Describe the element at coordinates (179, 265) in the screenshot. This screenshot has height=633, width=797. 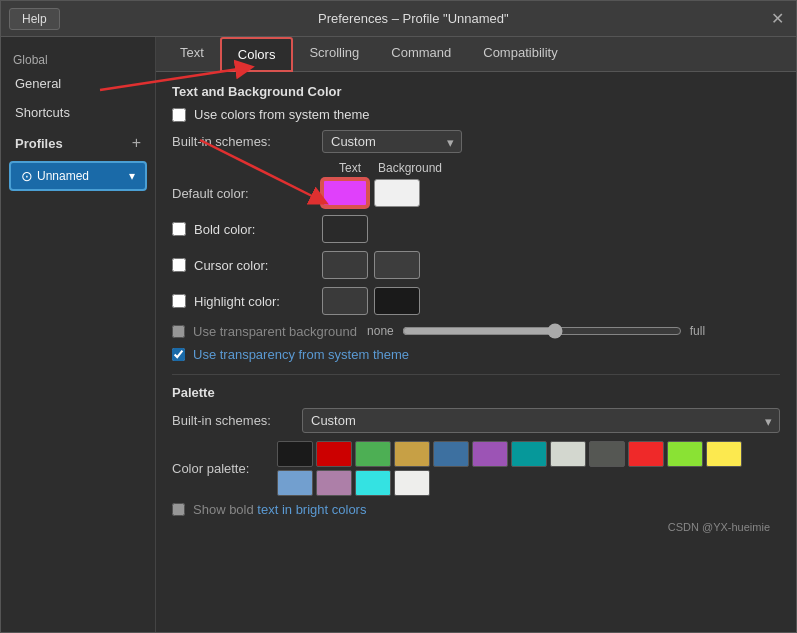
I see `cursor-color-checkbox` at that location.